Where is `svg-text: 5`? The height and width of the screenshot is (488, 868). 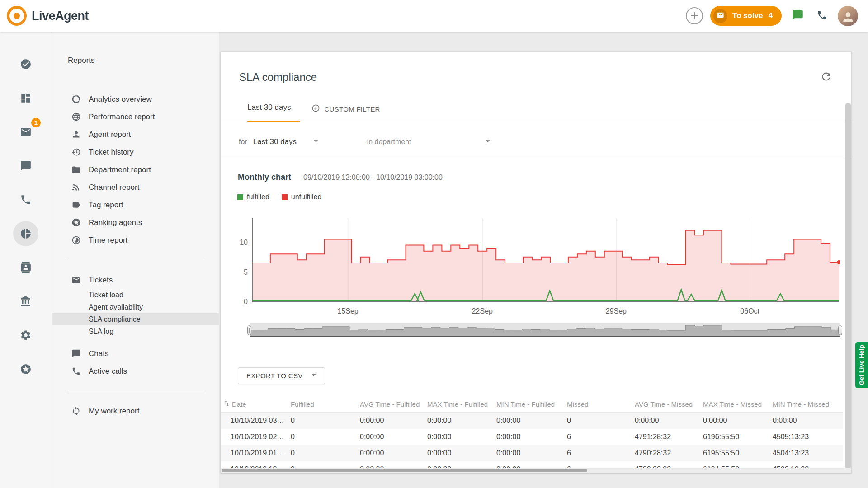
svg-text: 5 is located at coordinates (246, 272).